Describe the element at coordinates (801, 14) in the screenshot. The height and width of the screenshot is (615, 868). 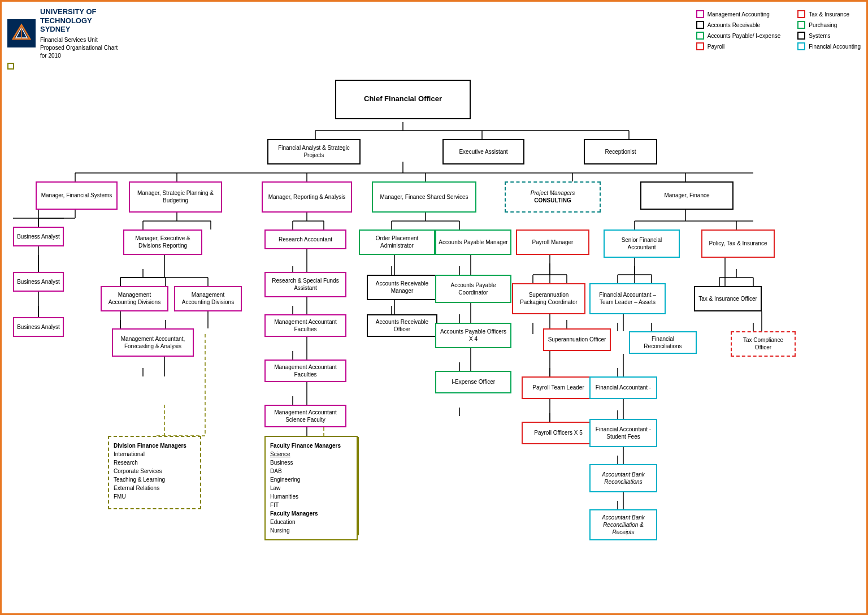
I see `legend-box-red2` at that location.